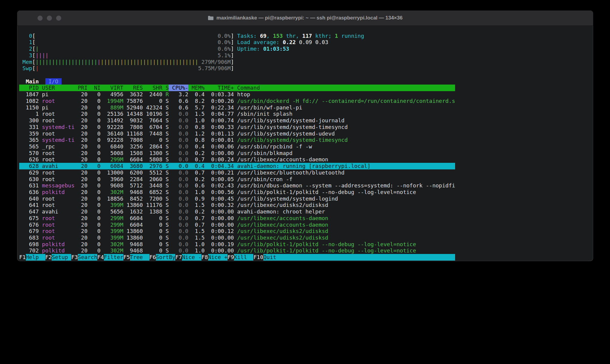  Describe the element at coordinates (346, 88) in the screenshot. I see `column-header-cmd: Command` at that location.